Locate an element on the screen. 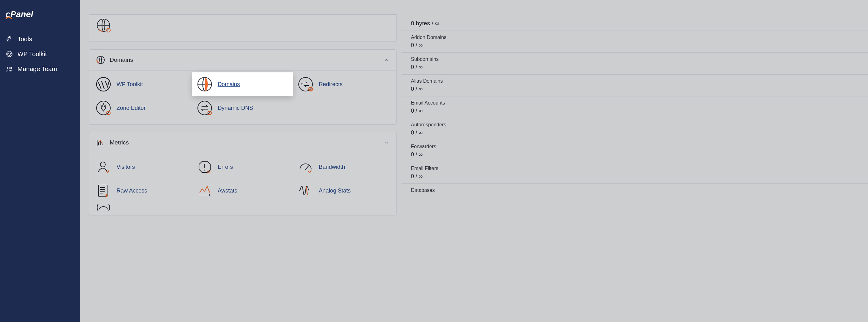 The height and width of the screenshot is (322, 868). awstats-icon is located at coordinates (205, 190).